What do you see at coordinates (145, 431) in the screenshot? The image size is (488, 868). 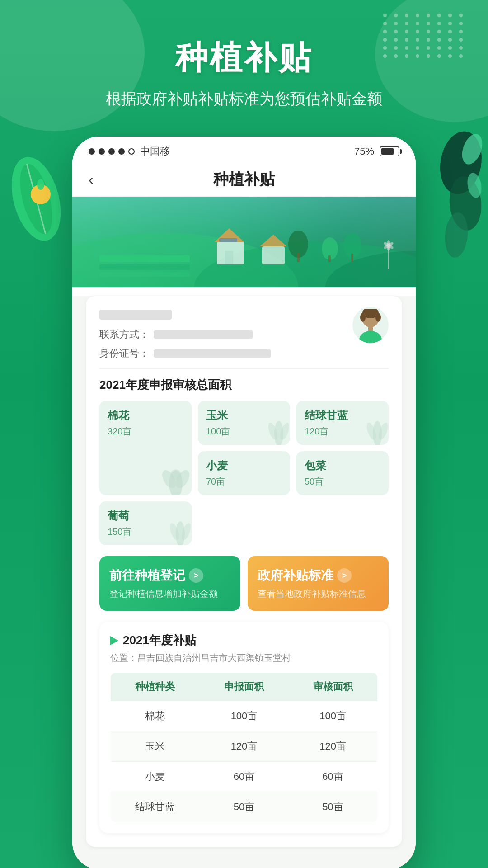 I see `crop-area-cotton: 320亩` at bounding box center [145, 431].